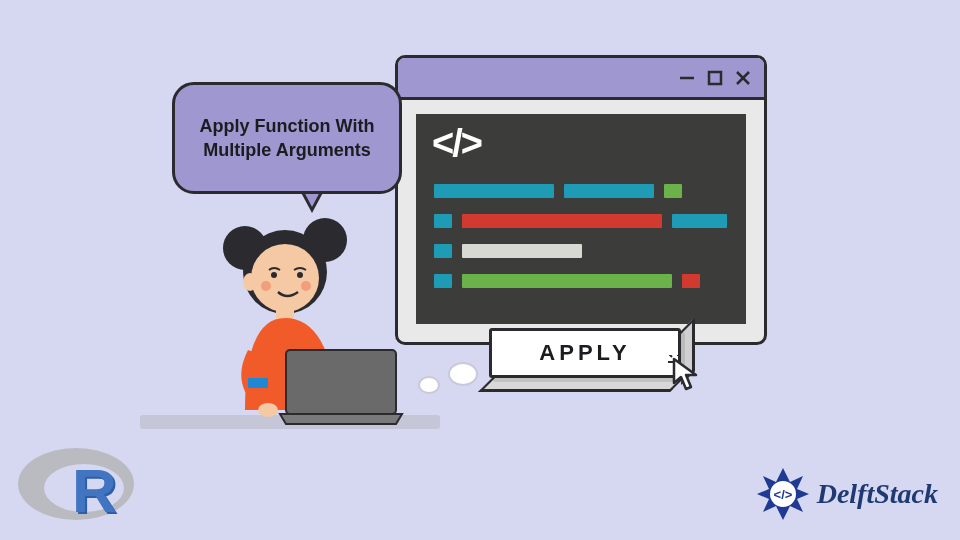  What do you see at coordinates (288, 126) in the screenshot?
I see `bubble-line1: Apply Function With` at bounding box center [288, 126].